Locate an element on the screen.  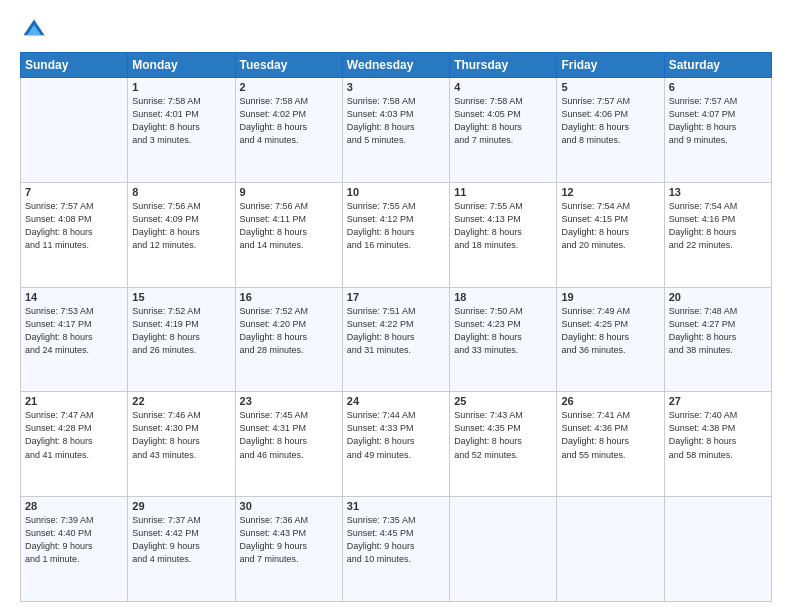
day-number: 7 is located at coordinates (74, 192).